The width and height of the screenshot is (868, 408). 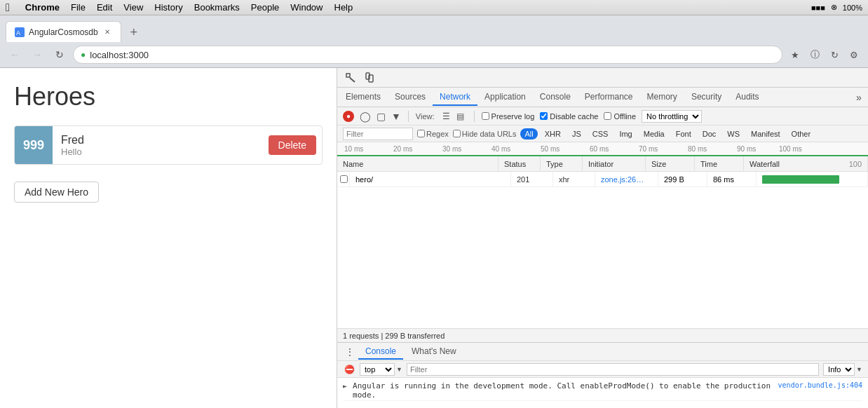 I want to click on col-header-type: Type, so click(x=562, y=164).